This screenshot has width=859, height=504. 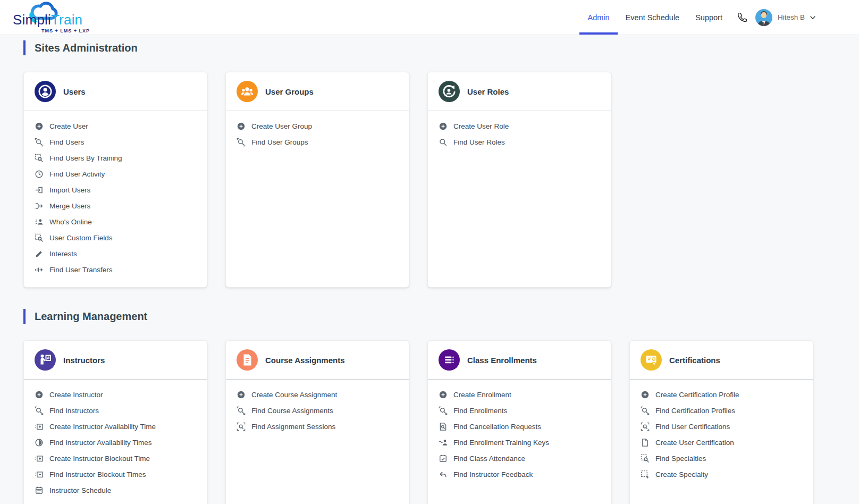 What do you see at coordinates (742, 17) in the screenshot?
I see `phone-icon` at bounding box center [742, 17].